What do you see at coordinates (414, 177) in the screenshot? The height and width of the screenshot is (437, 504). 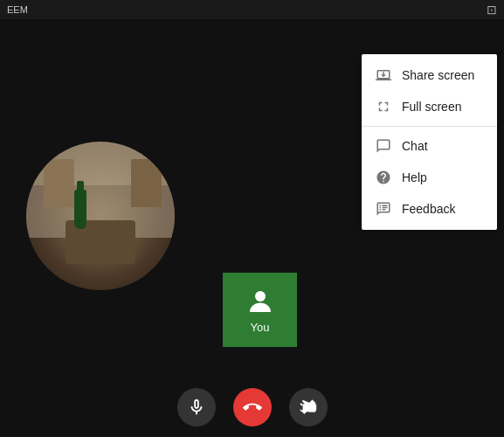 I see `help-label: Help` at bounding box center [414, 177].